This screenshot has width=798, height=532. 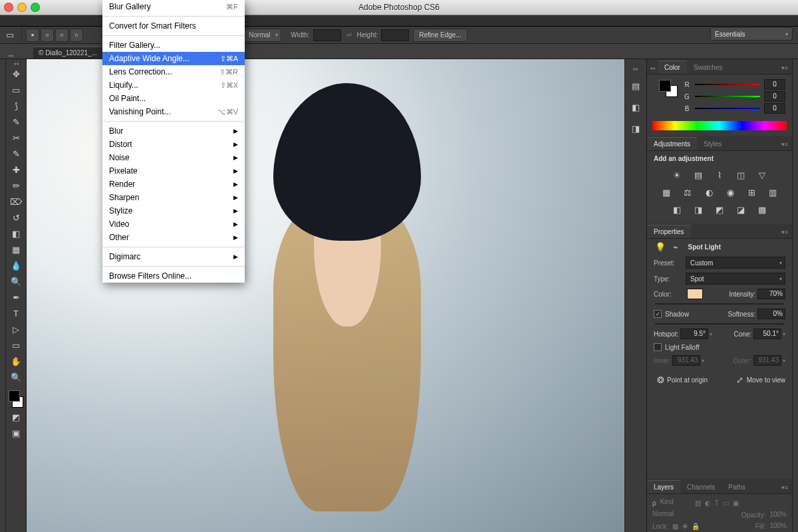 I want to click on color-swatch, so click(x=695, y=294).